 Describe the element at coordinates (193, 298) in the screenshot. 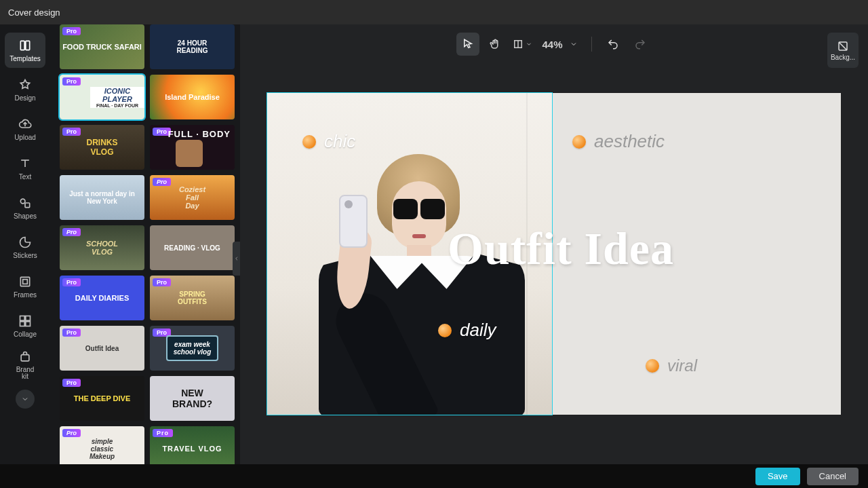

I see `template-thumbnail: ProSPRING OUTFITS` at that location.